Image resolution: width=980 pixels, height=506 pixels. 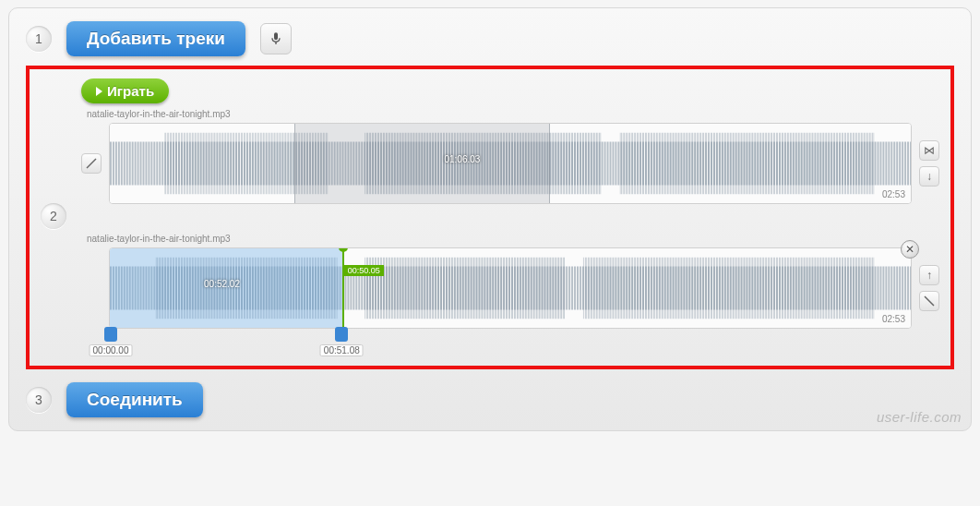 What do you see at coordinates (929, 275) in the screenshot?
I see `arrow-up-icon: ↑` at bounding box center [929, 275].